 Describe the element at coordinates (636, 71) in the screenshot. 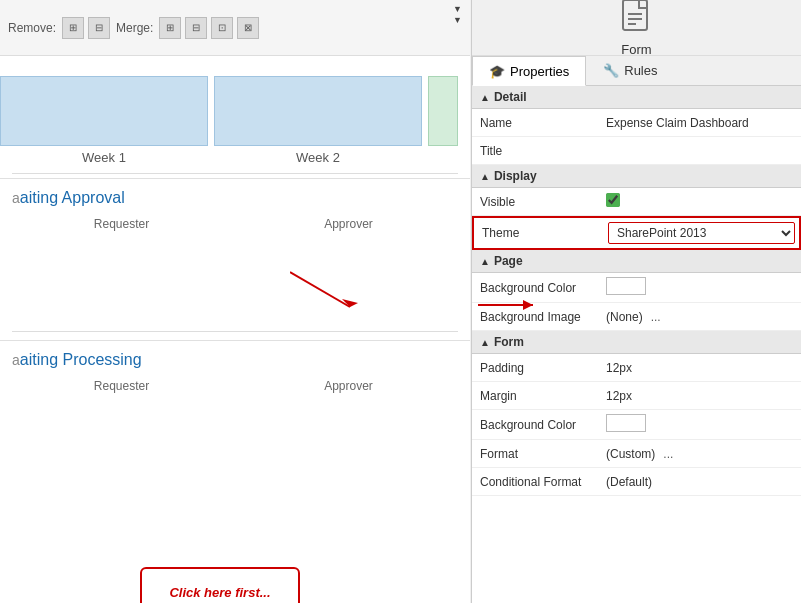

I see `tabs-row: 🎓 Properties 🔧 Rules` at that location.